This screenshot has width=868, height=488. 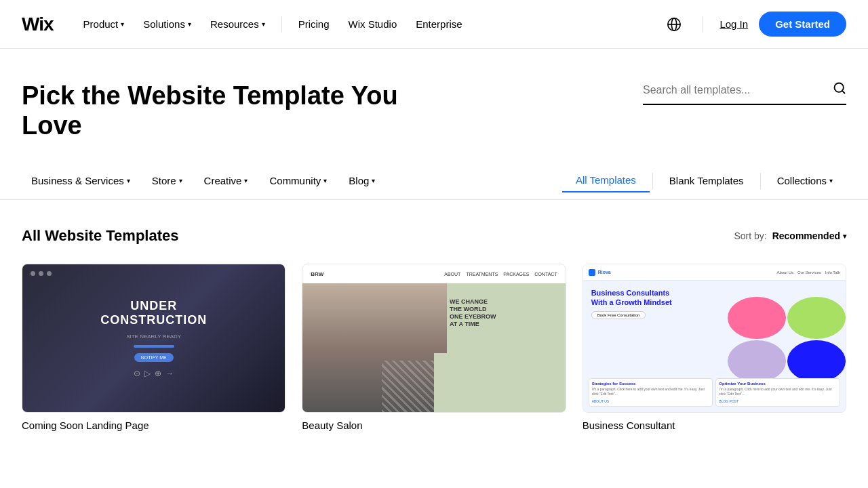 What do you see at coordinates (434, 338) in the screenshot?
I see `beauty-salon-preview: BRW ABOUT TREATMENTS PACKAGES CONTACT WE…` at bounding box center [434, 338].